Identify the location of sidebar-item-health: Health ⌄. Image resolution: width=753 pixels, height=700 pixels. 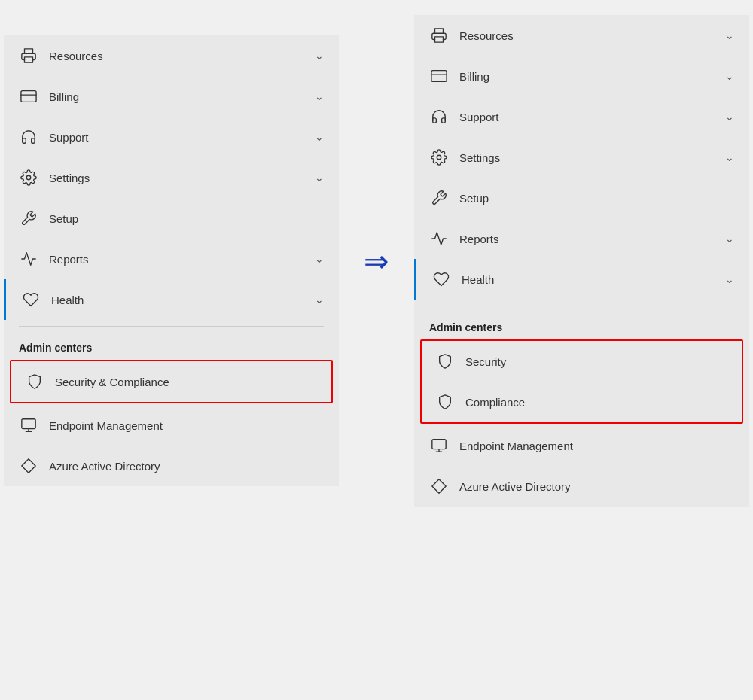
(172, 300).